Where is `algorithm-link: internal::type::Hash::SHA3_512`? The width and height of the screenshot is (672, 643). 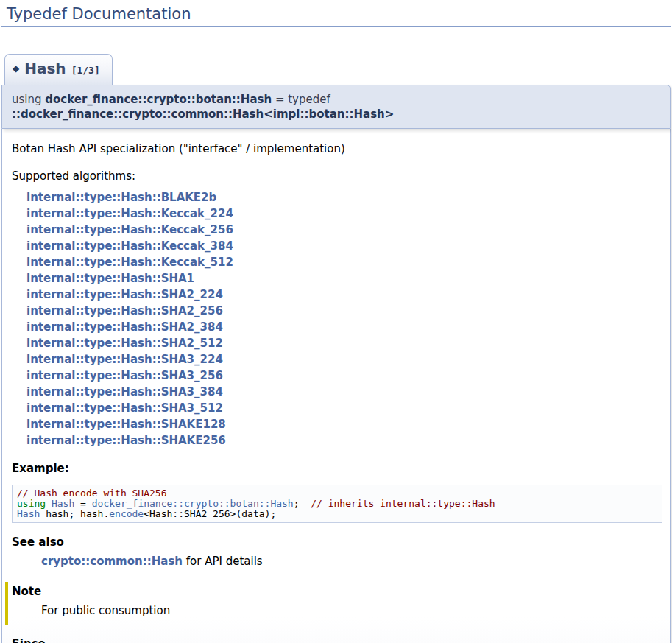 algorithm-link: internal::type::Hash::SHA3_512 is located at coordinates (344, 408).